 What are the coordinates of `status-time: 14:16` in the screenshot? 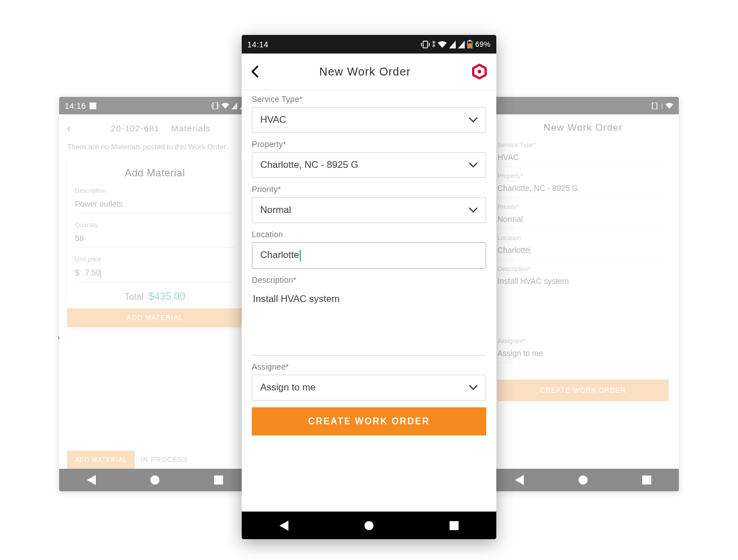 It's located at (75, 106).